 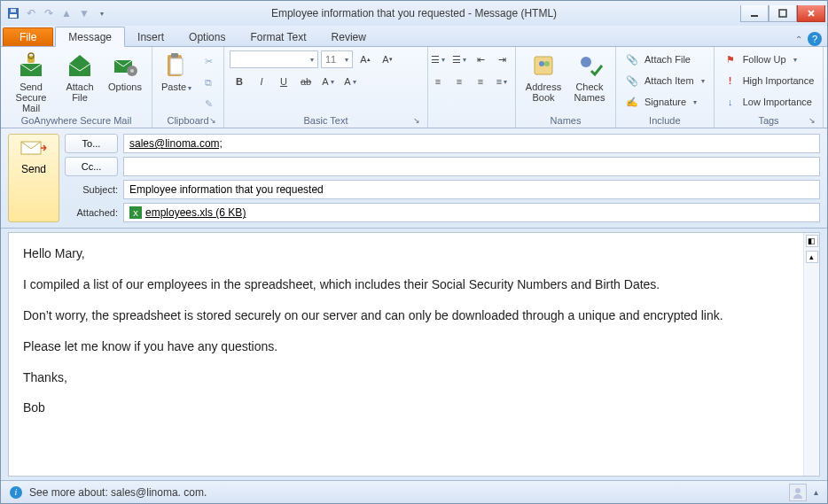 What do you see at coordinates (769, 59) in the screenshot?
I see `follow-up-button: ⚑Follow Up▾` at bounding box center [769, 59].